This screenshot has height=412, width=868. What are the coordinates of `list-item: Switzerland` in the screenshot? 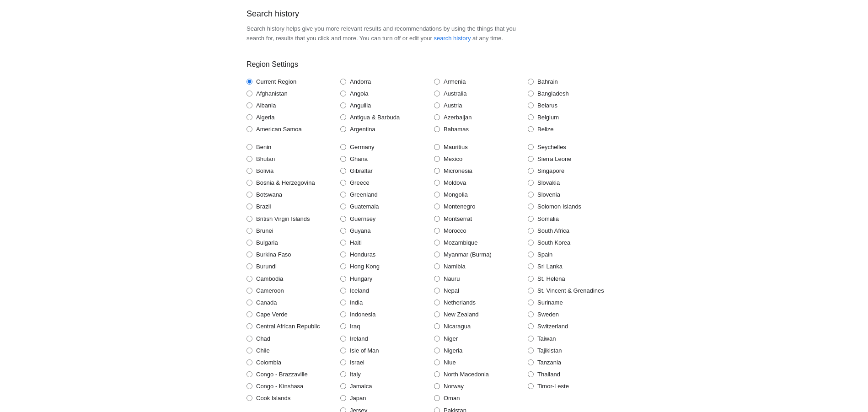 It's located at (574, 326).